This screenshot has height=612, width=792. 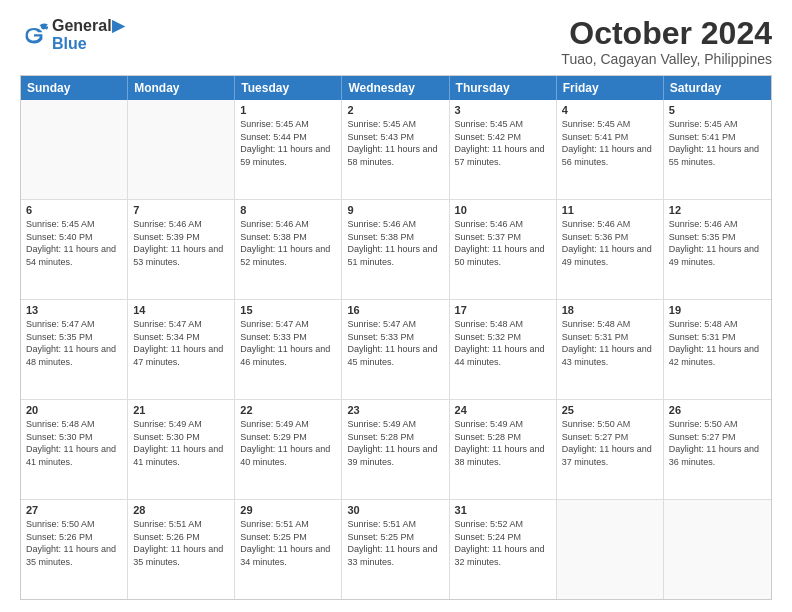 I want to click on calendar-cell: 11Sunrise: 5:46 AM Sunset: 5:36 PM Dayli…, so click(x=610, y=250).